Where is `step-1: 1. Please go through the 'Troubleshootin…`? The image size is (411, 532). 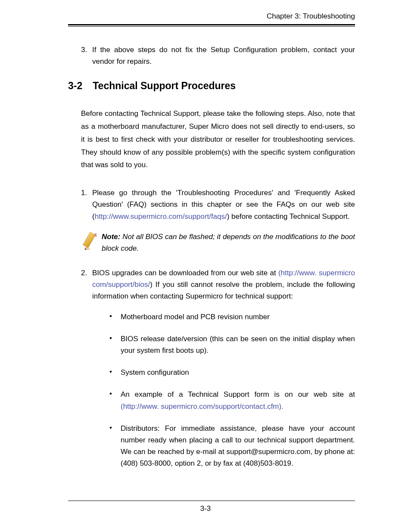
step-1: 1. Please go through the 'Troubleshootin… is located at coordinates (212, 205).